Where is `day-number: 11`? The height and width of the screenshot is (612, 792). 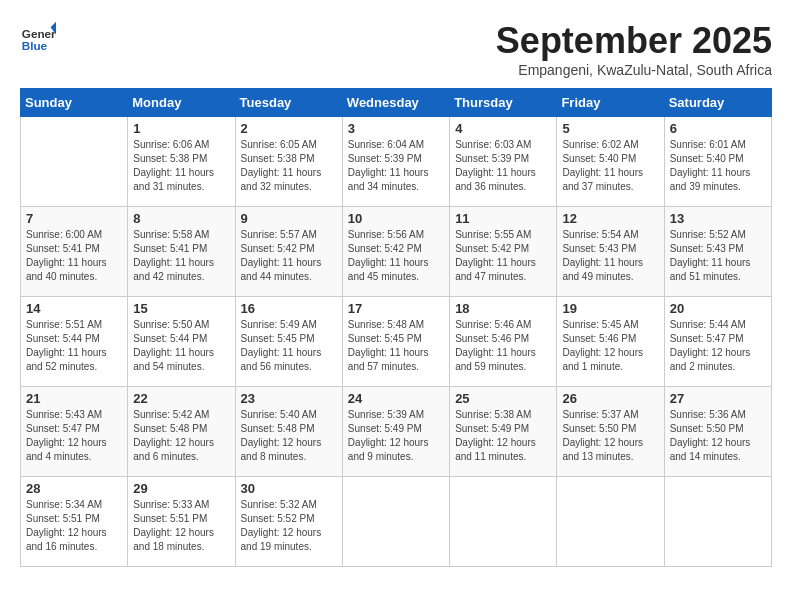 day-number: 11 is located at coordinates (503, 218).